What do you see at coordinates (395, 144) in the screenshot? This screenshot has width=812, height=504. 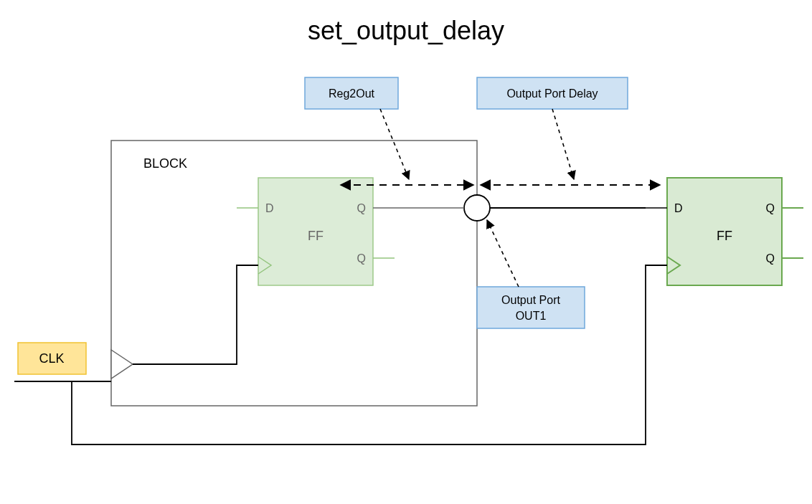 I see `leader-reg2out` at bounding box center [395, 144].